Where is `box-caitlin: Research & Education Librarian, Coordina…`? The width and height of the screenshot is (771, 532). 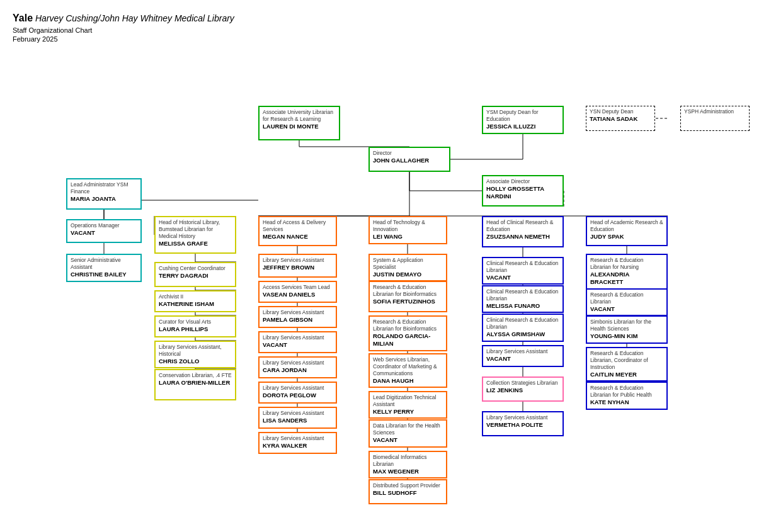
box-caitlin: Research & Education Librarian, Coordina… is located at coordinates (627, 364).